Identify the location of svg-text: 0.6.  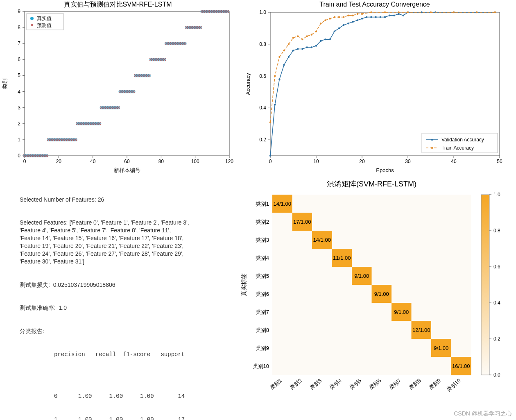
(263, 76).